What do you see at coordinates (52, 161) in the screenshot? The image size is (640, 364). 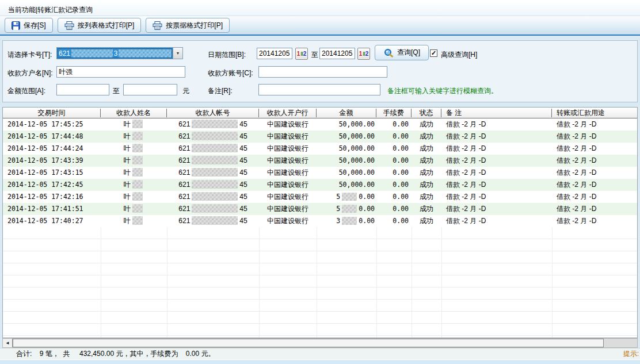 I see `cell-time: 2014-12-05 17:43:39` at bounding box center [52, 161].